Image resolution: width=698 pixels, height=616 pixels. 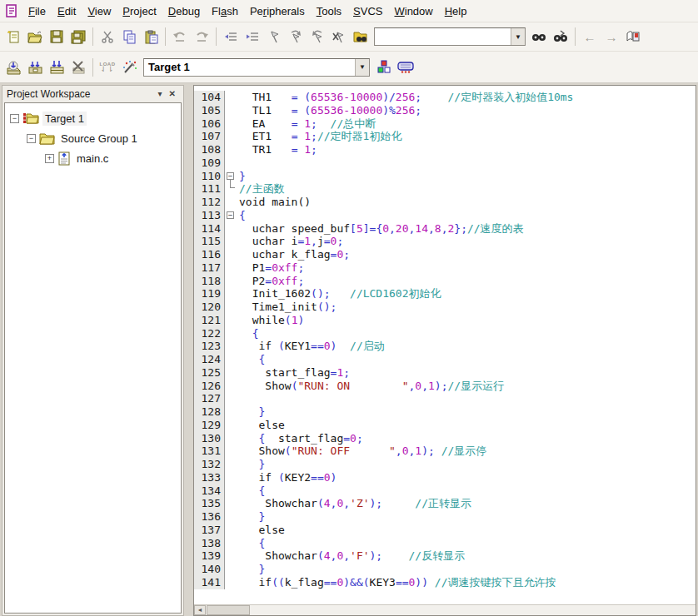 What do you see at coordinates (445, 229) in the screenshot?
I see `code-line: 114 uchar speed_buf[5]={0,20,14,8,2};//速…` at bounding box center [445, 229].